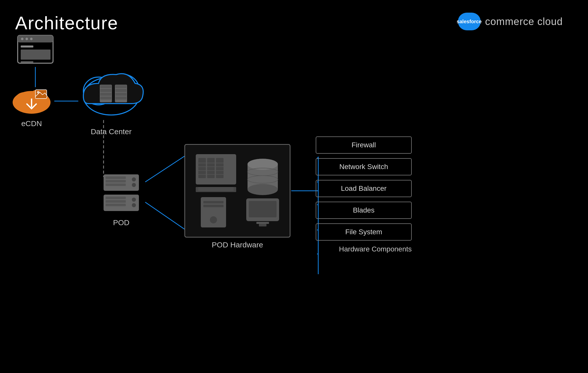 The height and width of the screenshot is (373, 588). I want to click on salesforce-brand-text: commerce cloud, so click(524, 22).